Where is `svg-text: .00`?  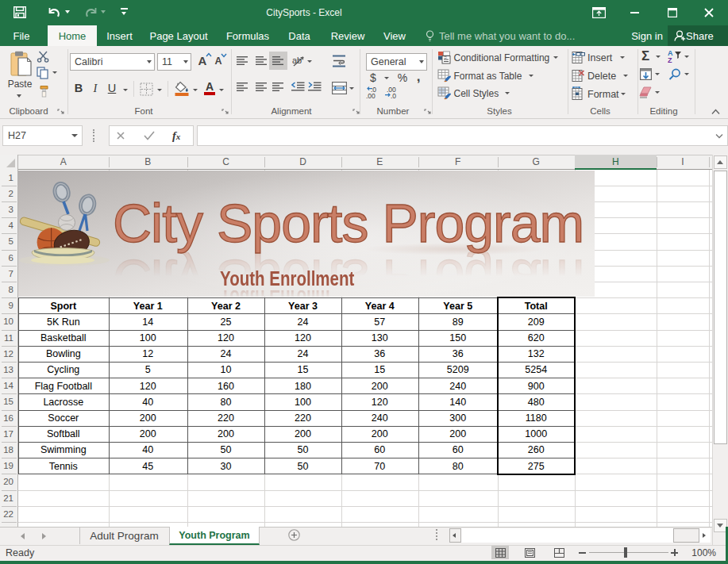
svg-text: .00 is located at coordinates (371, 95).